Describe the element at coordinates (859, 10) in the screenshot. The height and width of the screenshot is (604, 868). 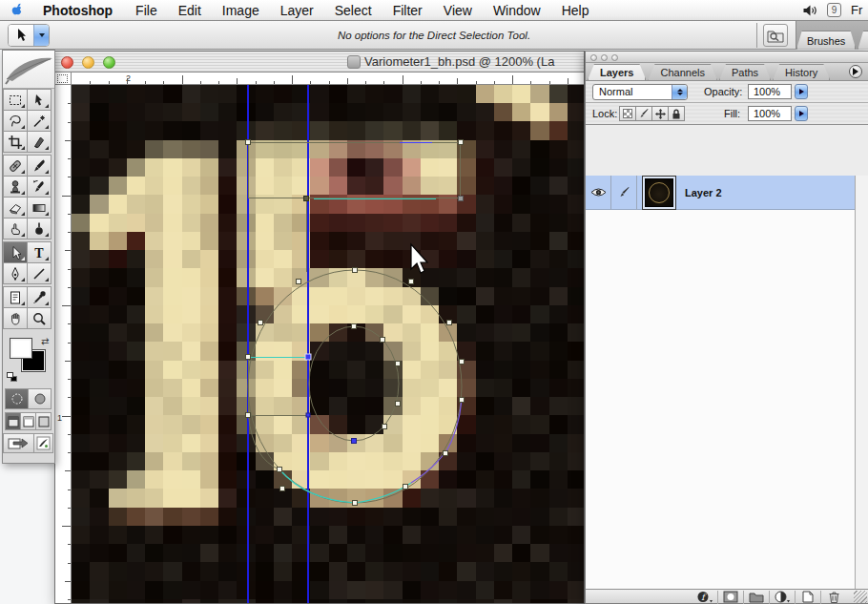
I see `menu-clock: Fr` at that location.